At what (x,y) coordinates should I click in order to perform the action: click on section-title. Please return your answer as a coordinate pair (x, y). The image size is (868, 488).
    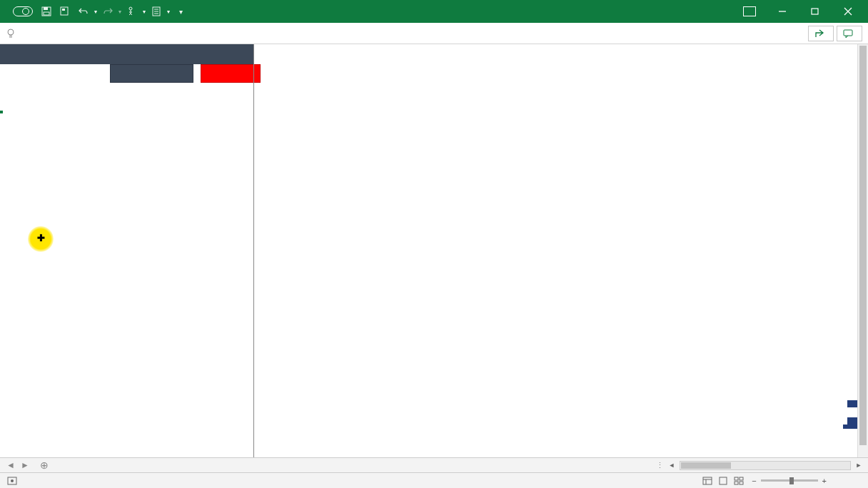
    Looking at the image, I should click on (127, 54).